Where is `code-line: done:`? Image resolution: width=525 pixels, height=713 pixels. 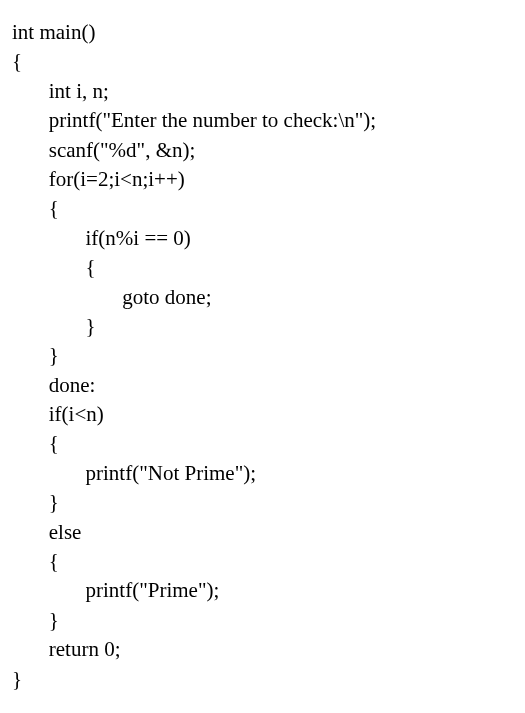
code-line: done: is located at coordinates (262, 386).